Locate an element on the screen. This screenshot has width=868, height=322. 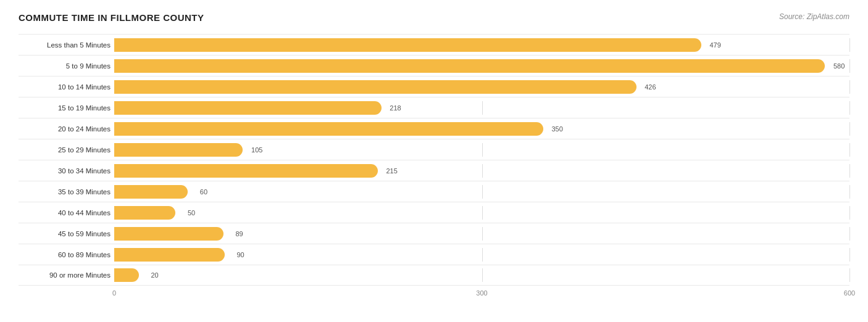
bar-label: 10 to 14 Minutes is located at coordinates (67, 87).